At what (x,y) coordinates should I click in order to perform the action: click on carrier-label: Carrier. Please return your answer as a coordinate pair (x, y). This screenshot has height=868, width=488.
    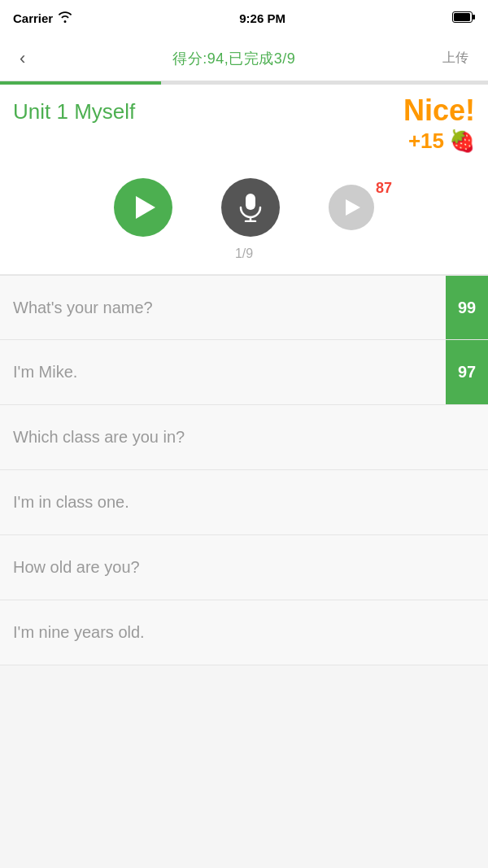
    Looking at the image, I should click on (33, 18).